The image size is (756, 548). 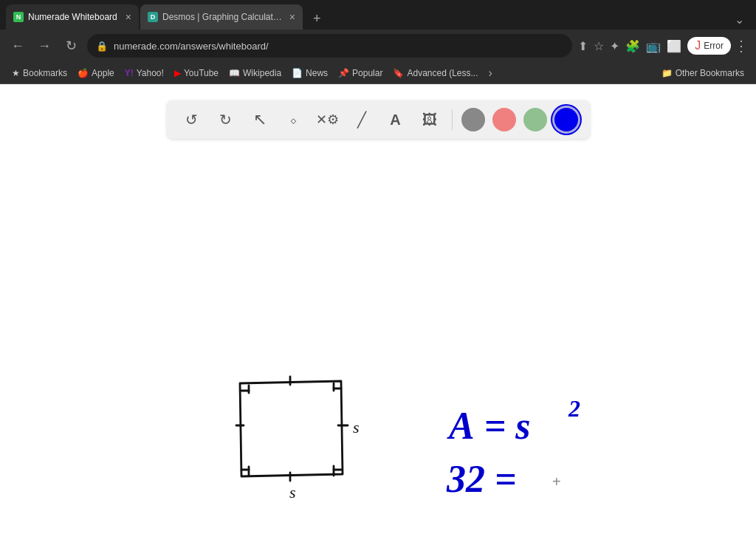 I want to click on yahoo-icon: Y!, so click(x=129, y=73).